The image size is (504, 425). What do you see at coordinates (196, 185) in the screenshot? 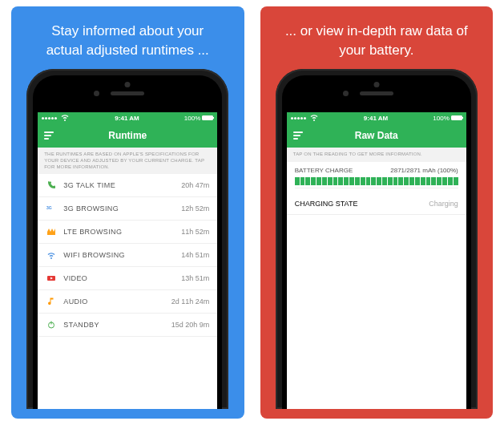
I see `row-value: 20h 47m` at bounding box center [196, 185].